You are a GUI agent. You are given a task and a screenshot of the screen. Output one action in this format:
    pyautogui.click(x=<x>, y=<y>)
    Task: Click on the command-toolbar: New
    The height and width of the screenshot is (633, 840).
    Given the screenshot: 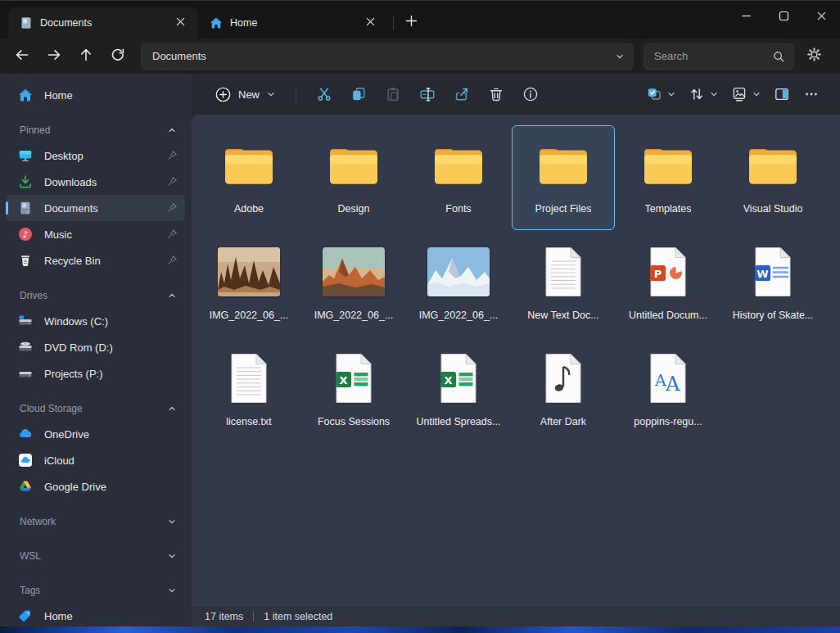 What is the action you would take?
    pyautogui.click(x=516, y=94)
    